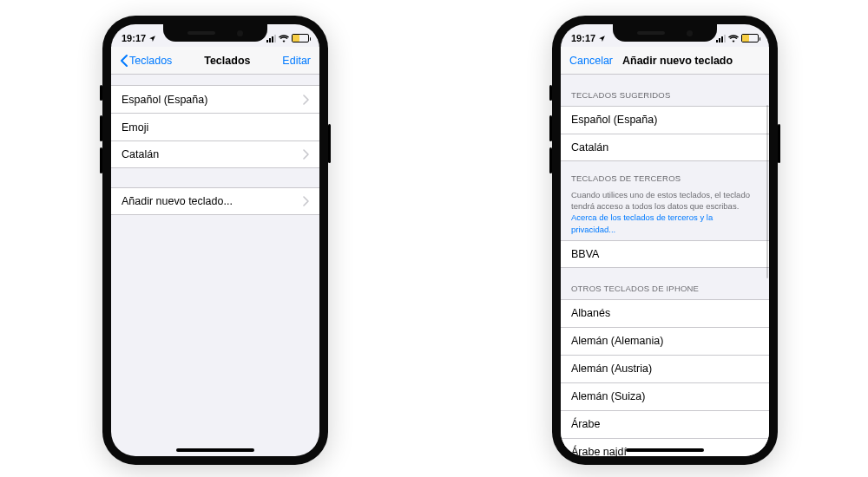 The image size is (868, 477). I want to click on add-keyboard-button: Añadir nuevo teclado..., so click(215, 201).